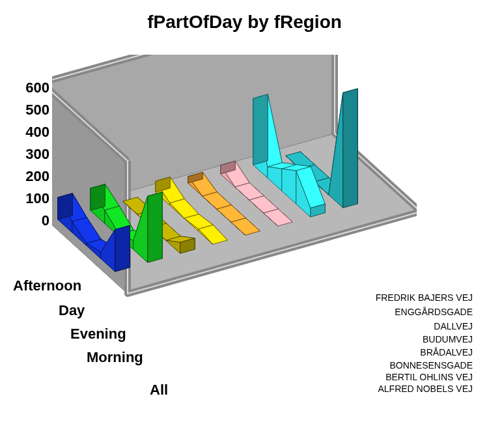  Describe the element at coordinates (28, 132) in the screenshot. I see `y-tick-400: 400` at that location.